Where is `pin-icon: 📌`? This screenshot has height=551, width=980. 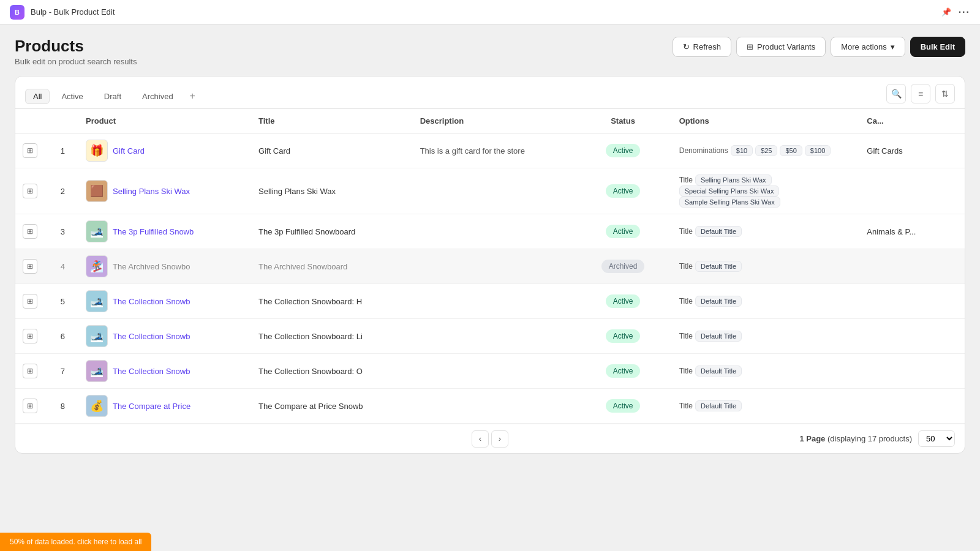 pin-icon: 📌 is located at coordinates (946, 12).